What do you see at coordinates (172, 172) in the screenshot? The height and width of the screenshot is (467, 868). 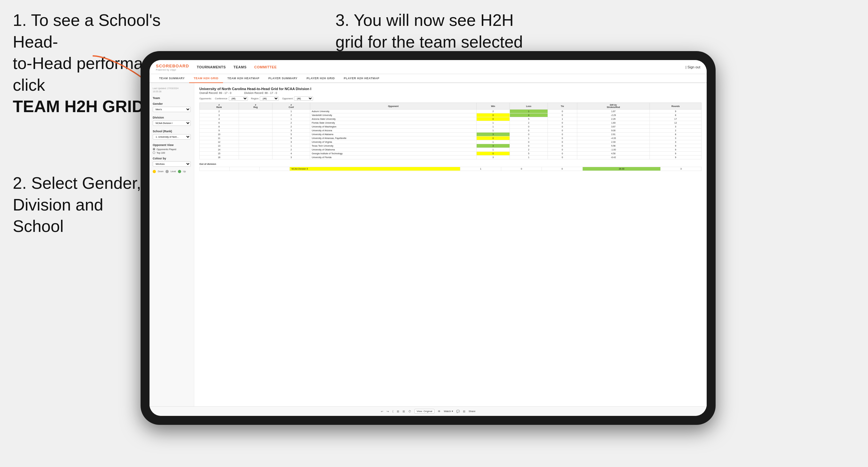 I see `color-legend: Down Level Up` at bounding box center [172, 172].